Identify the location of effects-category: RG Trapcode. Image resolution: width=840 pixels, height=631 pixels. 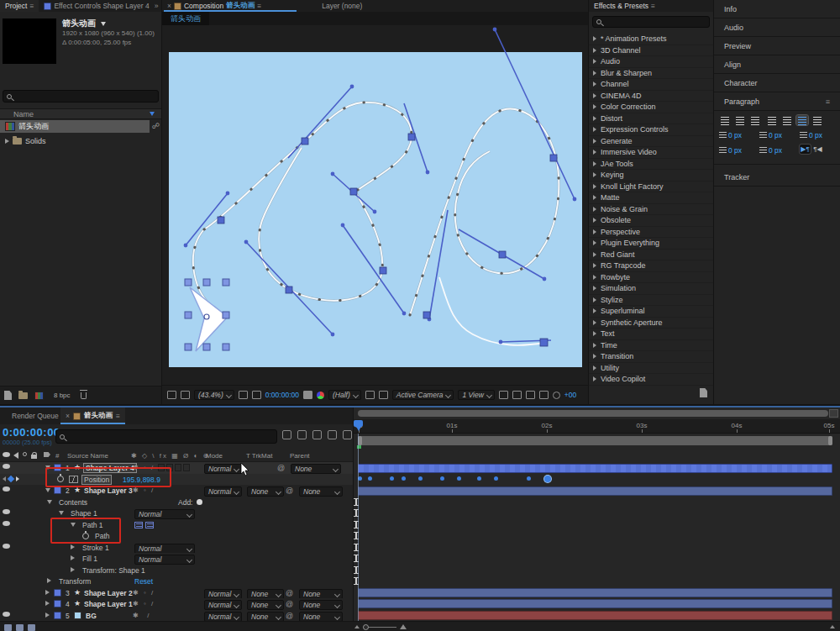
(651, 266).